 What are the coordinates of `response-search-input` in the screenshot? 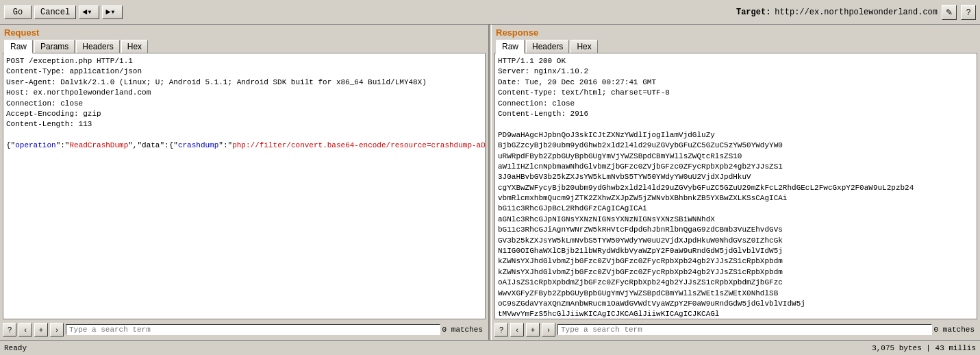 It's located at (745, 330).